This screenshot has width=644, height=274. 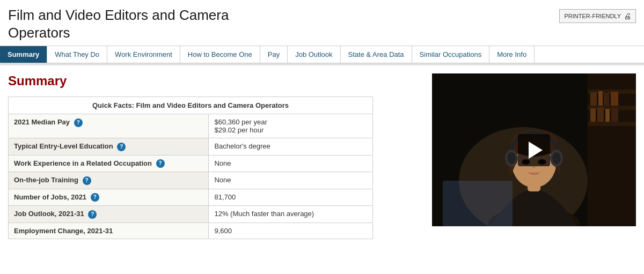 What do you see at coordinates (225, 197) in the screenshot?
I see `jobs-value: 81,700` at bounding box center [225, 197].